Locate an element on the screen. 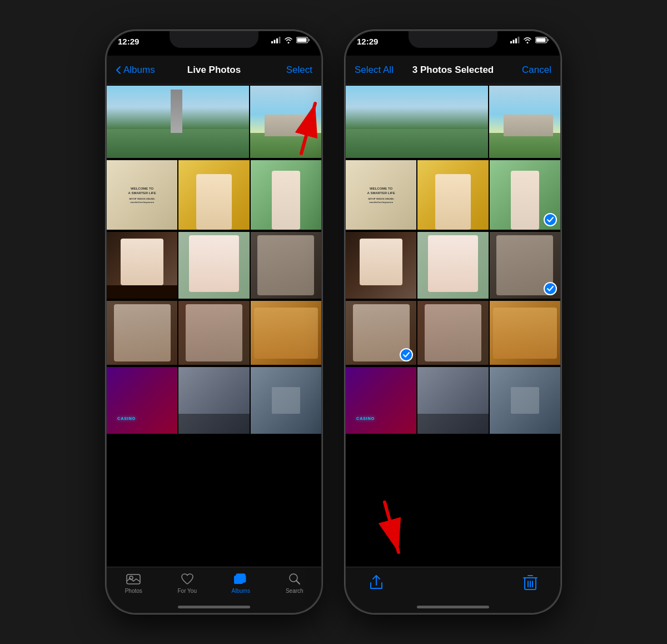 The height and width of the screenshot is (644, 667). photo-r-train is located at coordinates (381, 265).